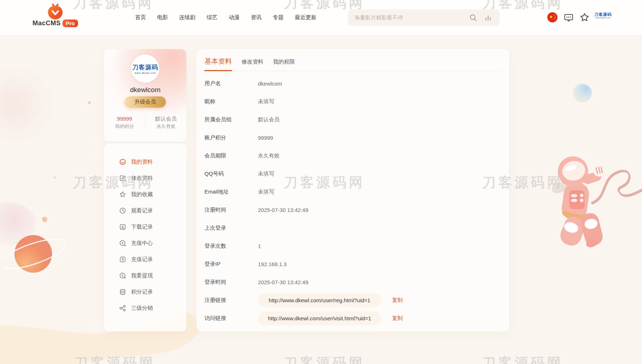  I want to click on astronaut-illustration, so click(595, 199).